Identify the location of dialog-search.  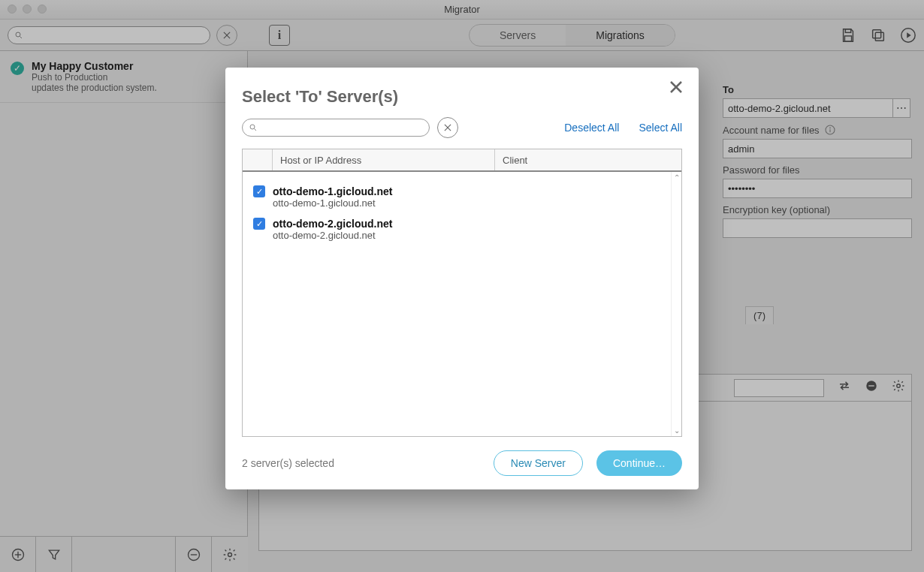
(336, 128).